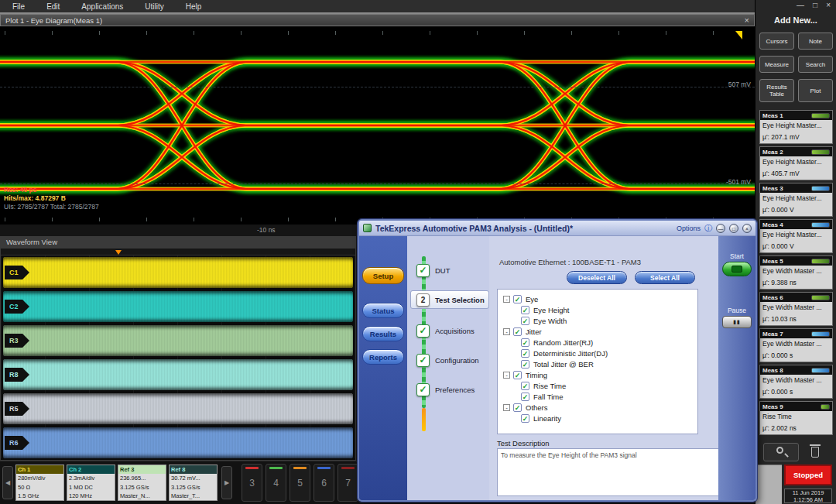  I want to click on search-button: Search, so click(816, 64).